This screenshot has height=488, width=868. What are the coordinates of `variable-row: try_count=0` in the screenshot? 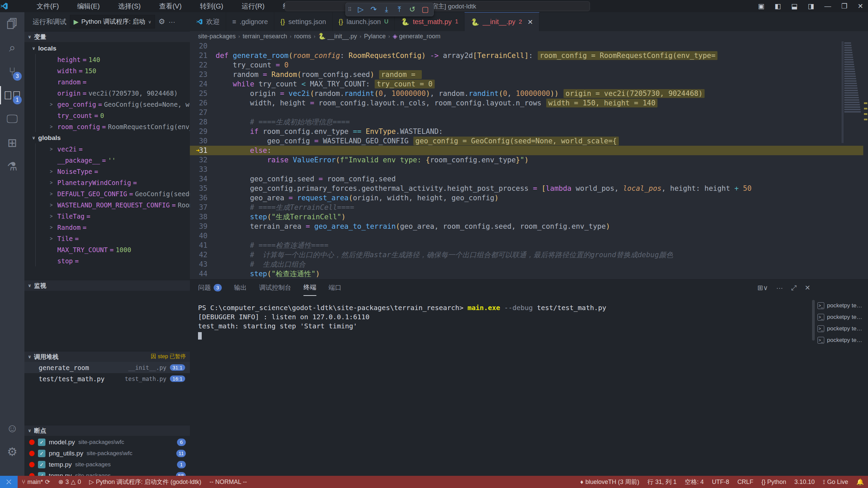 It's located at (113, 115).